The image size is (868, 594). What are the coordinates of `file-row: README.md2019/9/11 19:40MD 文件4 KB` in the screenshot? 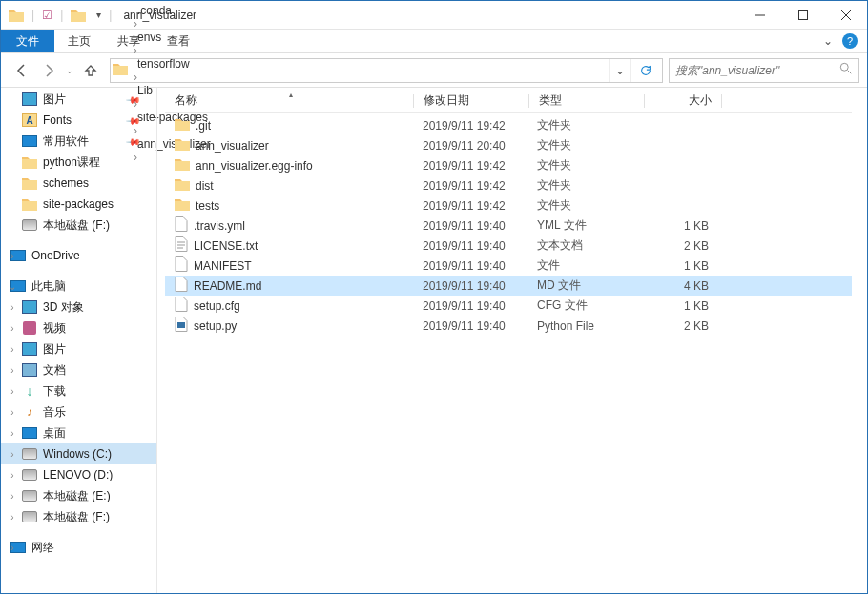 It's located at (508, 286).